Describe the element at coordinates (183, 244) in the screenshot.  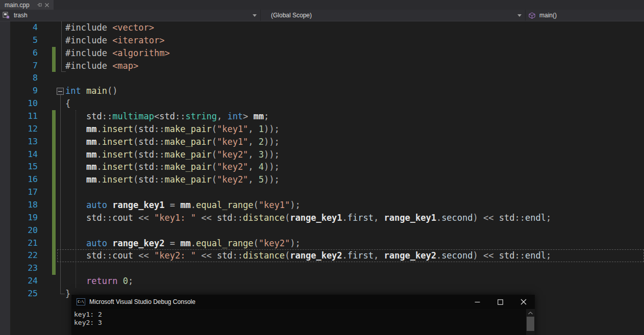
I see `code-text: auto range_key2 = mm.equal_range("key2")…` at that location.